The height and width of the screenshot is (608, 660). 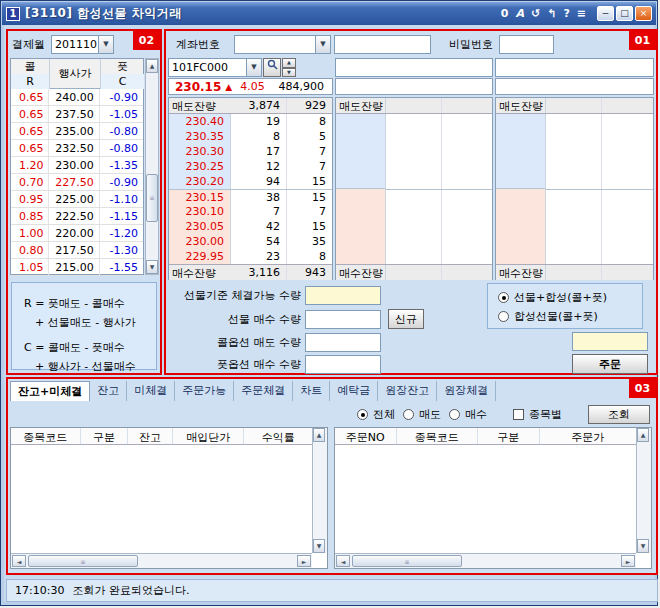 I want to click on code-spinner, so click(x=289, y=68).